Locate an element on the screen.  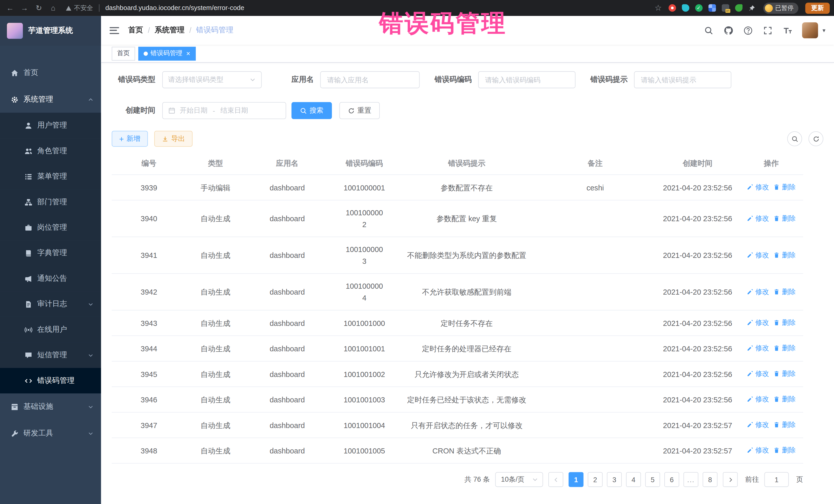
sidebar-item-菜单管理: 菜单管理 is located at coordinates (51, 177).